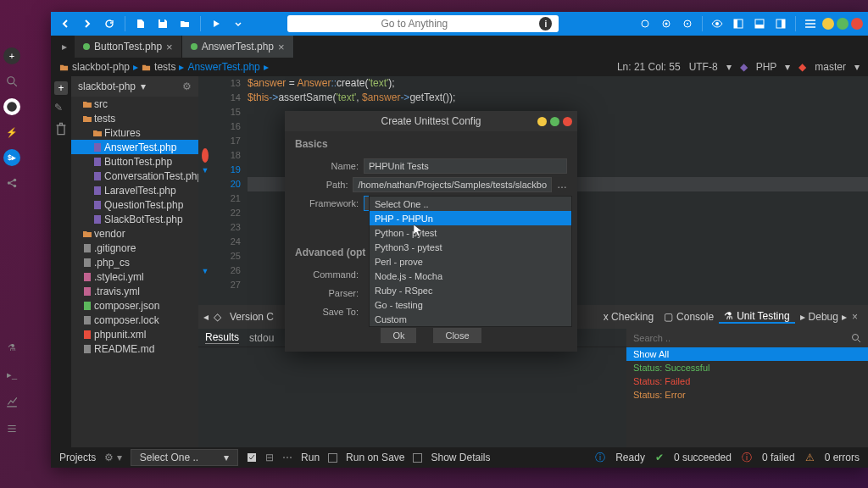 The width and height of the screenshot is (868, 488). Describe the element at coordinates (423, 24) in the screenshot. I see `goto-search: i` at that location.